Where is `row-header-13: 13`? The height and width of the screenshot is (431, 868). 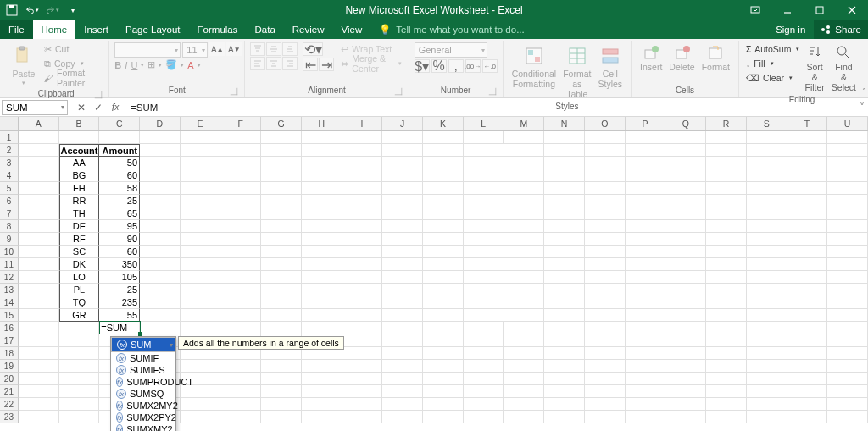 row-header-13: 13 is located at coordinates (9, 290).